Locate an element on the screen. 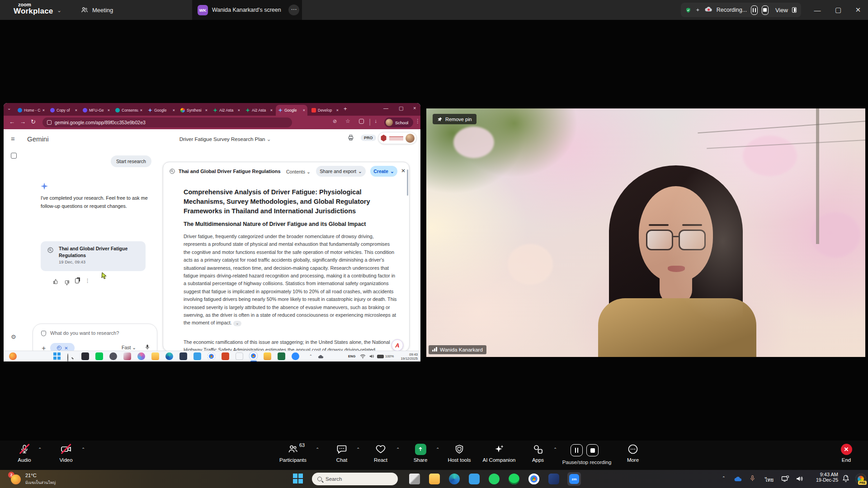 The image size is (868, 488). speaker-icon is located at coordinates (372, 356).